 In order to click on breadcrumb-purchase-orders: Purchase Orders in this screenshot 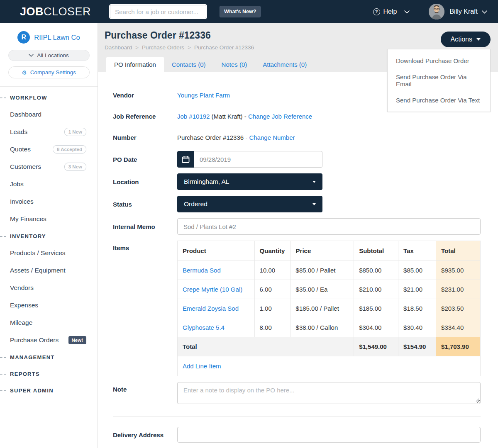, I will do `click(163, 47)`.